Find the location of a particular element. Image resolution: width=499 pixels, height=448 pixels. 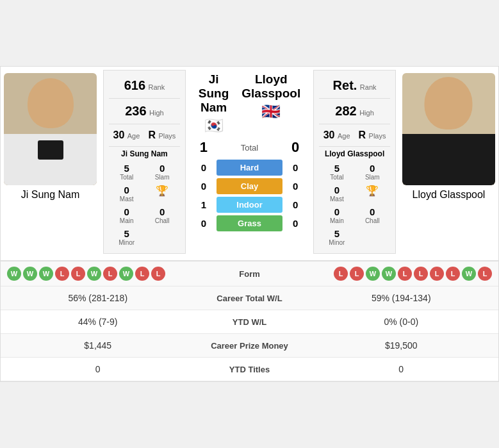

right-trophy-icon: 🏆 is located at coordinates (373, 194).